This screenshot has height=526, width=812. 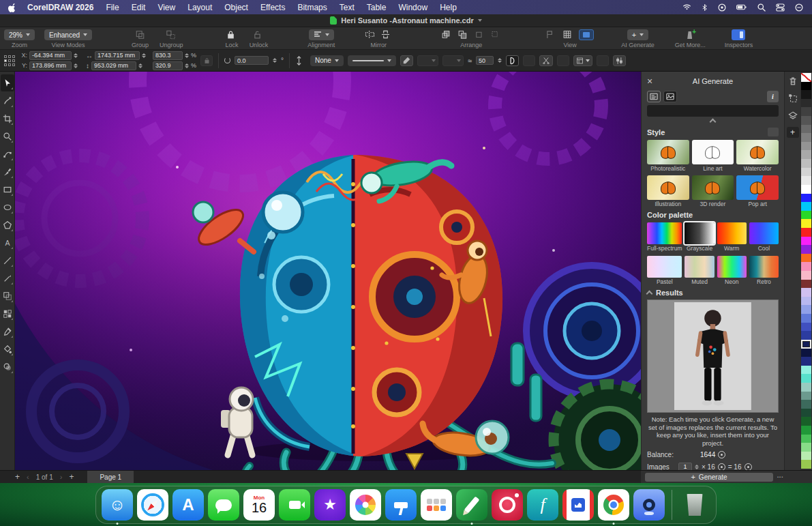 I want to click on menu-item-object: Object, so click(x=236, y=8).